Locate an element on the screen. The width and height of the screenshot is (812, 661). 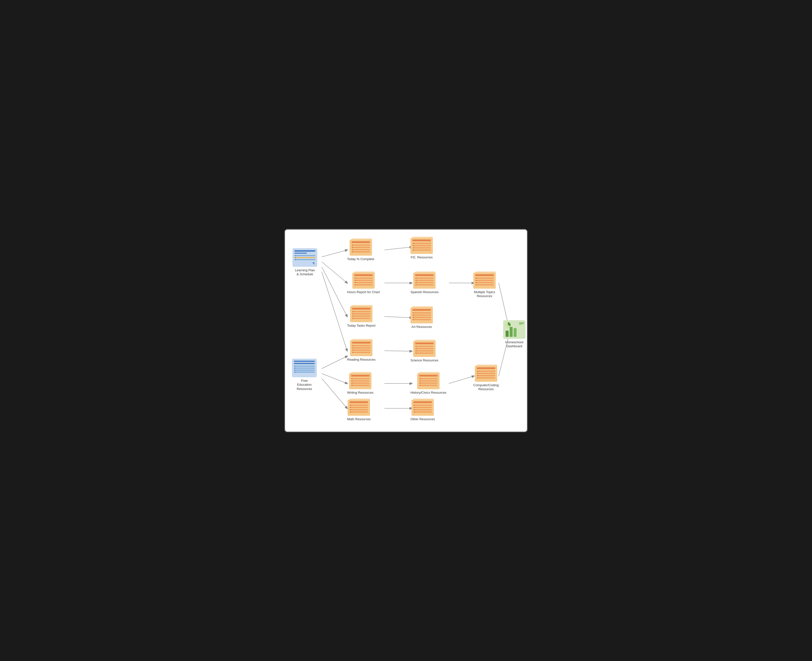
node-writing: Writing Resources is located at coordinates (360, 383).